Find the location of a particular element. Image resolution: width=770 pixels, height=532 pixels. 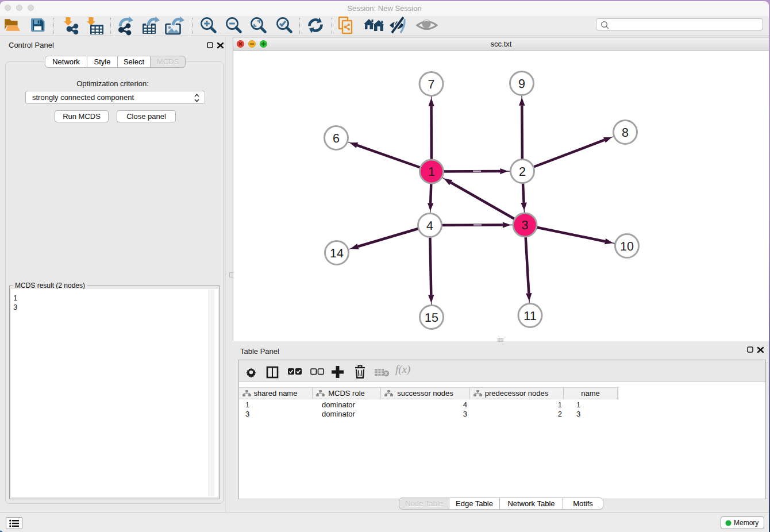

svg-text: 11 is located at coordinates (530, 316).